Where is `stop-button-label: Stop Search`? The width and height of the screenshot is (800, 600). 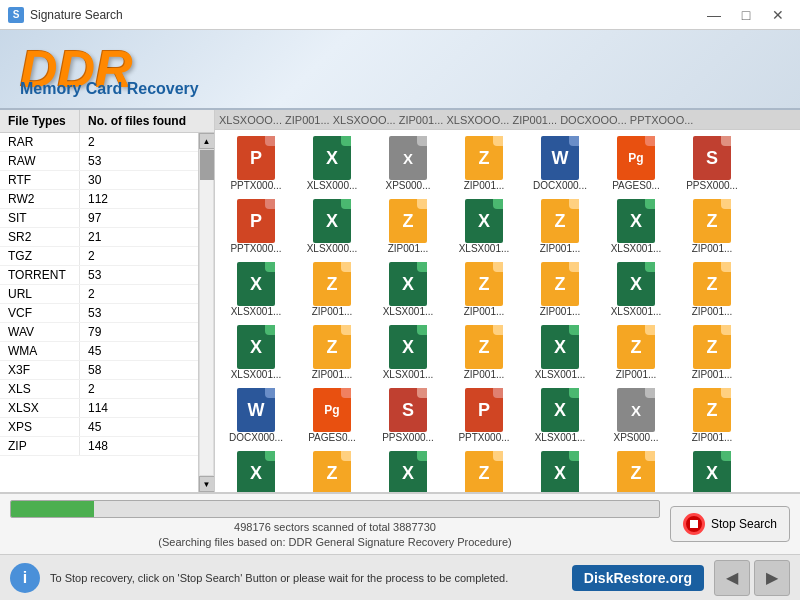
stop-button-label: Stop Search is located at coordinates (744, 524).